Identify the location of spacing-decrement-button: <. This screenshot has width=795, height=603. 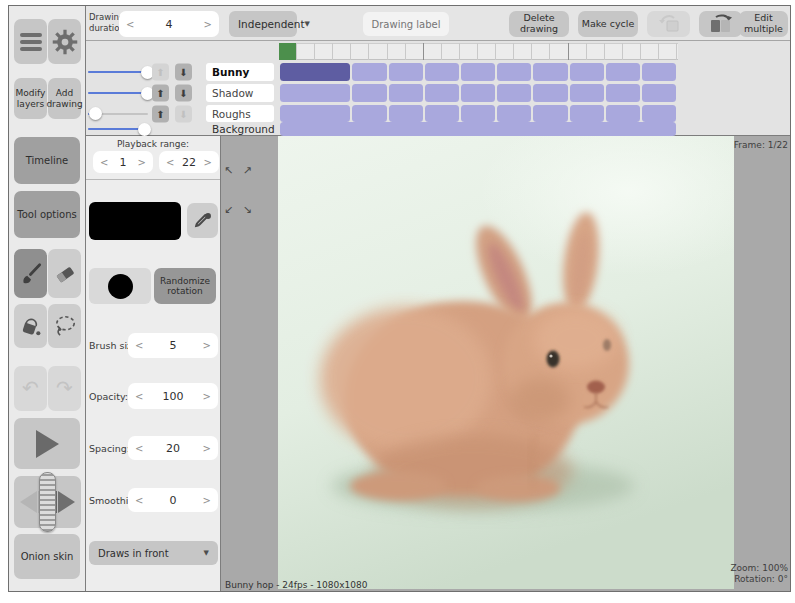
(139, 448).